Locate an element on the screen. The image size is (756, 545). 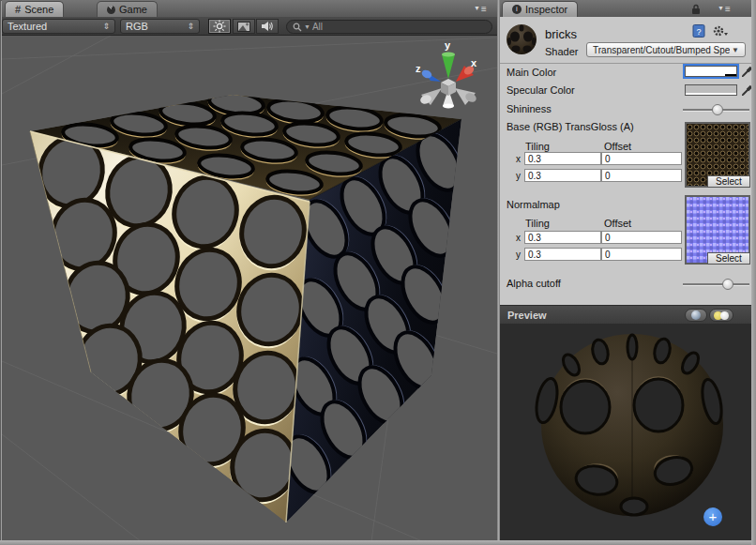
shader-value: Transparent/Cutout/Bumped Spe is located at coordinates (661, 51).